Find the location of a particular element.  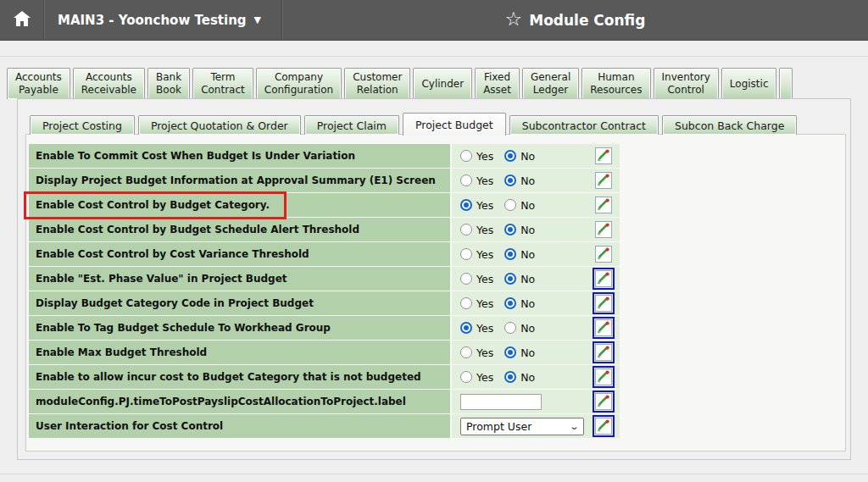

config-row: User Interaction for Cost ControlPrompt … is located at coordinates (326, 426).